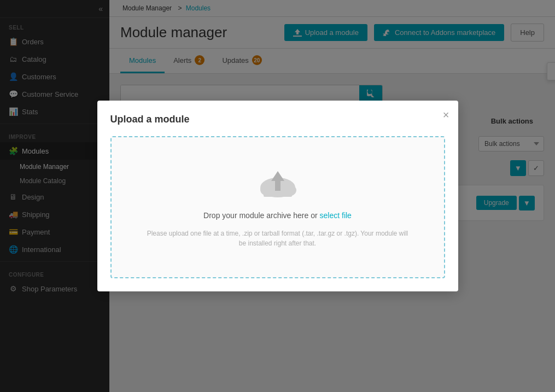  Describe the element at coordinates (336, 215) in the screenshot. I see `select-file-link-2: select file` at that location.